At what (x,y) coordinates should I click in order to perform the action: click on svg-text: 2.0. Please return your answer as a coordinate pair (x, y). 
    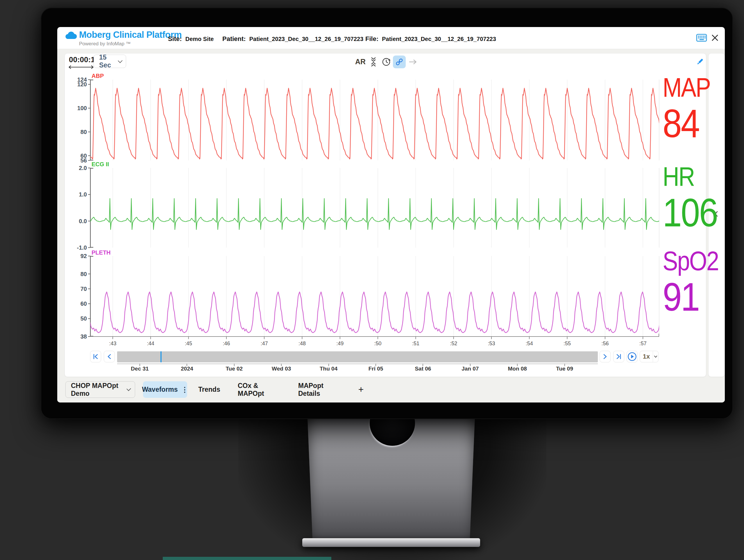
    Looking at the image, I should click on (83, 168).